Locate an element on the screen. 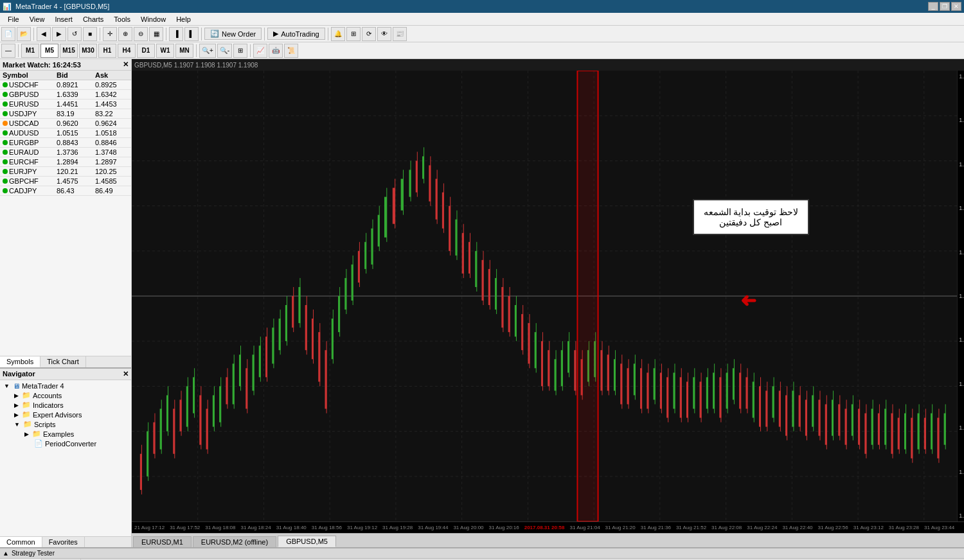 This screenshot has width=964, height=560. x-label-20: 31 Aug 22:56 is located at coordinates (833, 528).